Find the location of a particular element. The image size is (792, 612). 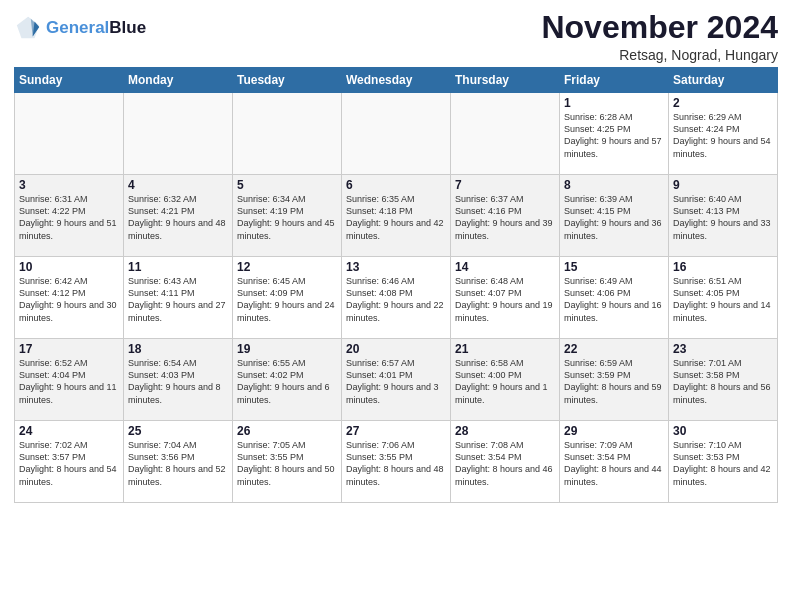

cell-4-4: 28Sunrise: 7:08 AM Sunset: 3:54 PM Dayli… is located at coordinates (506, 462).